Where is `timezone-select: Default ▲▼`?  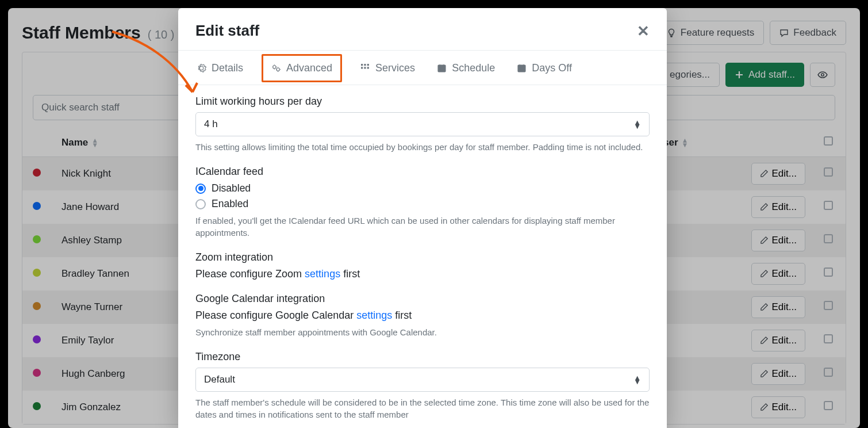
timezone-select: Default ▲▼ is located at coordinates (423, 380).